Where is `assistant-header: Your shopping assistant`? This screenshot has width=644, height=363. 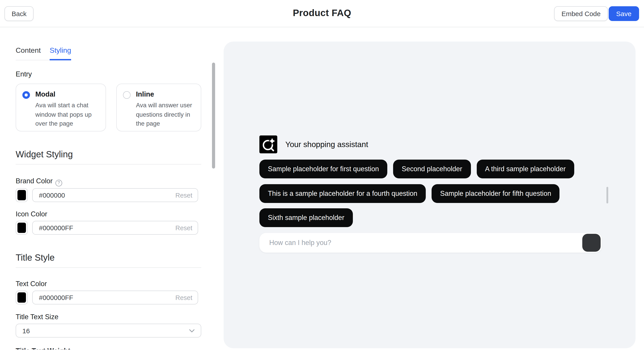
assistant-header: Your shopping assistant is located at coordinates (314, 144).